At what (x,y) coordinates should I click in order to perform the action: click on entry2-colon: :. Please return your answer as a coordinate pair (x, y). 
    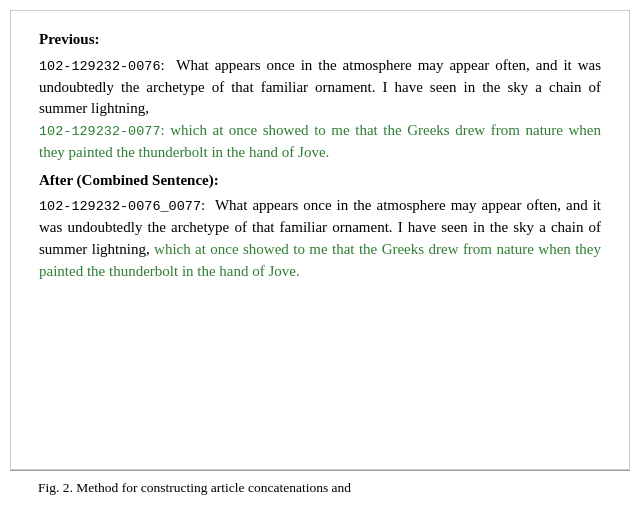
    Looking at the image, I should click on (166, 130).